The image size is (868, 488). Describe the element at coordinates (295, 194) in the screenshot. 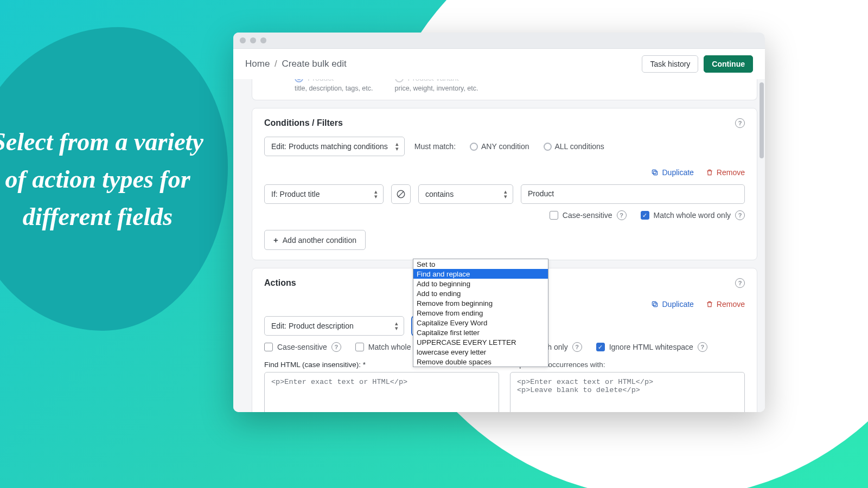

I see `condition-field-value: If: Product title` at that location.